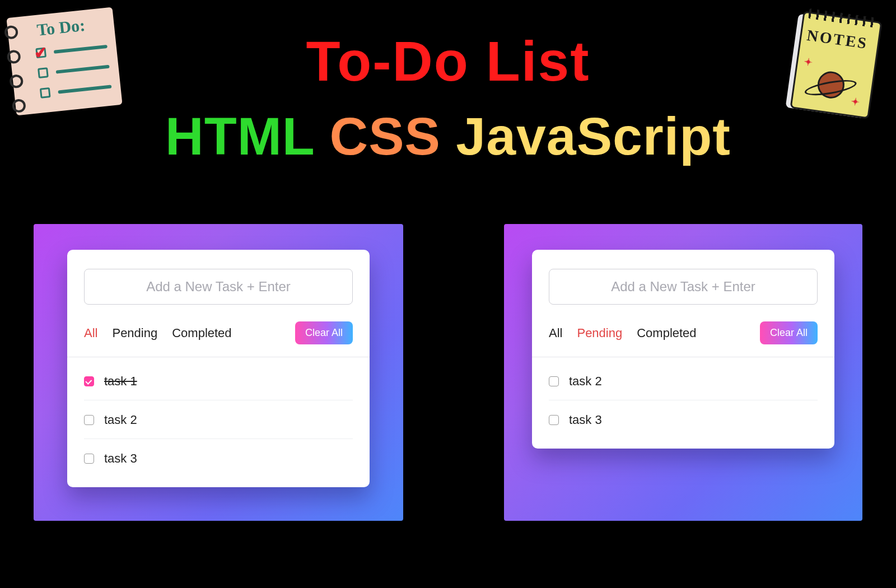 This screenshot has height=588, width=896. I want to click on todo-notepad-icon: To Do: ✔, so click(64, 62).